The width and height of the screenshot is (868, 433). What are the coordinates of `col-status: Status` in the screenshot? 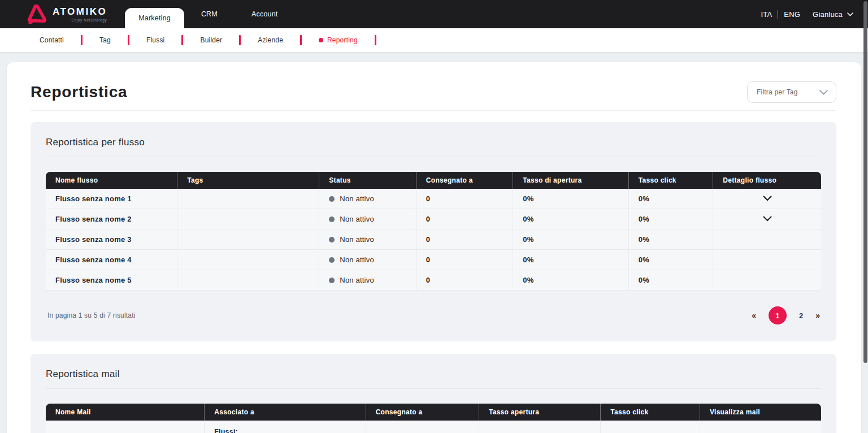 It's located at (368, 180).